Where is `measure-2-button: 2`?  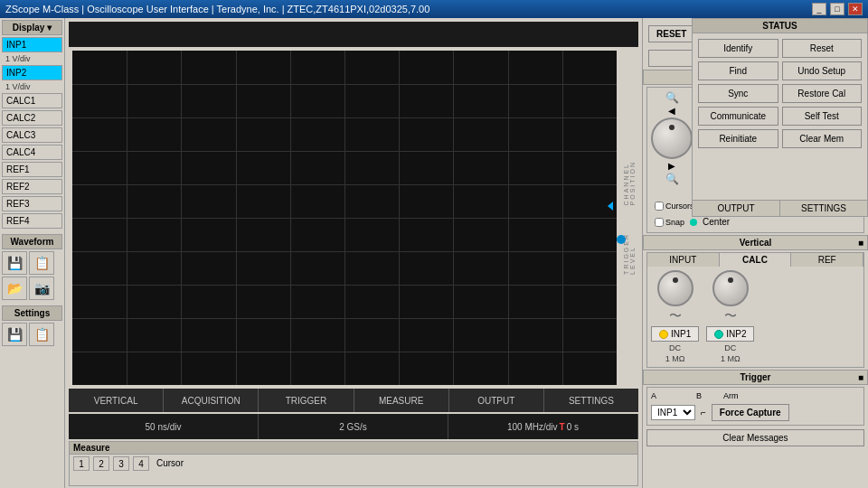
measure-2-button: 2 is located at coordinates (101, 464).